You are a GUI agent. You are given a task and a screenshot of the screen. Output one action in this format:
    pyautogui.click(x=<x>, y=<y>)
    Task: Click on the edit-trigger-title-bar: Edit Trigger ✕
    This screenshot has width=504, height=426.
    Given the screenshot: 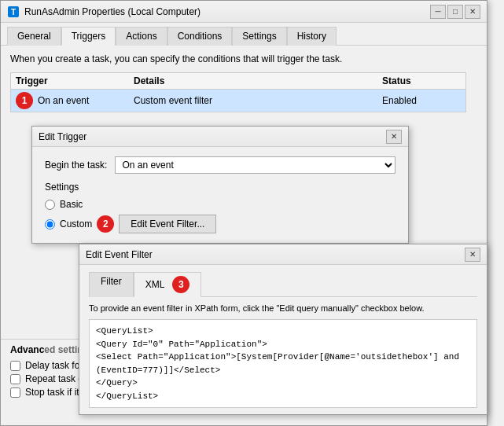 What is the action you would take?
    pyautogui.click(x=220, y=137)
    